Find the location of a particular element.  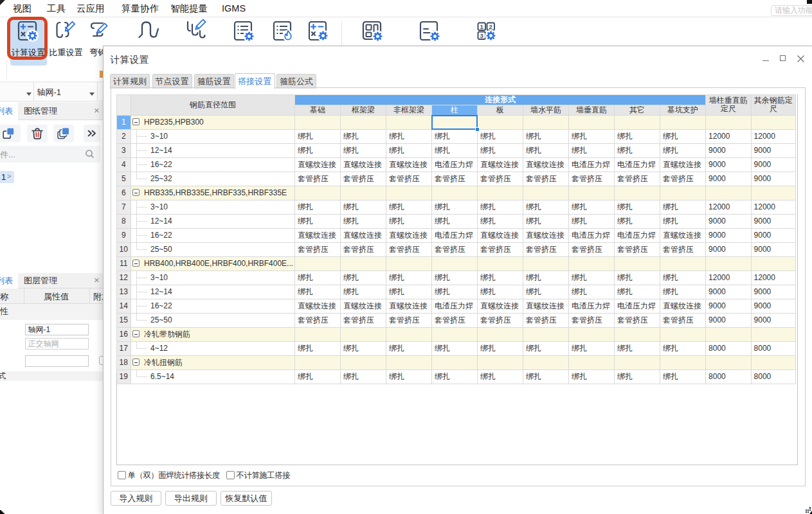

svg-text: 1 is located at coordinates (482, 27).